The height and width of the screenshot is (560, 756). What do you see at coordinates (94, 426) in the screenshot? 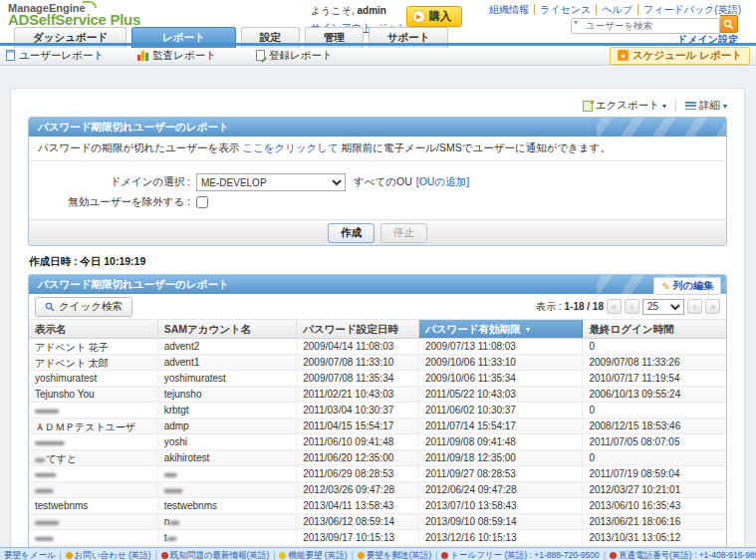
I see `table-cell: ＡＤＭＰテストユーザ` at bounding box center [94, 426].